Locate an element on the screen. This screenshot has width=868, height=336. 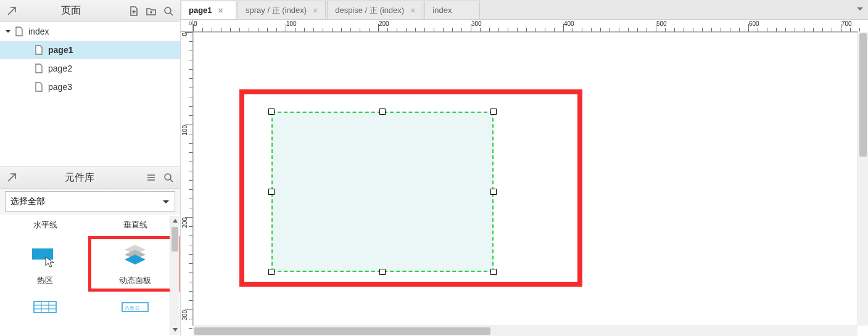
widgets-list: 水平线 垂直线 热区 is located at coordinates (90, 275).